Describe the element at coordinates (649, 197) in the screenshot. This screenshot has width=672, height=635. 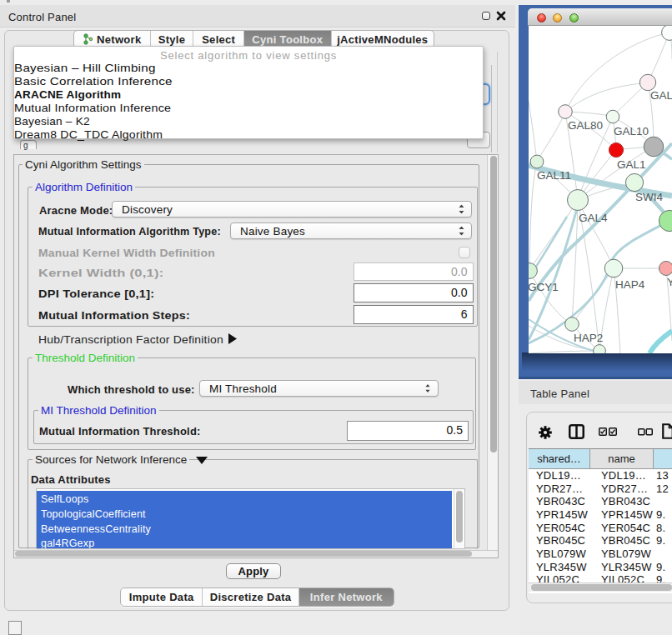
I see `svg-text: SWI4` at that location.